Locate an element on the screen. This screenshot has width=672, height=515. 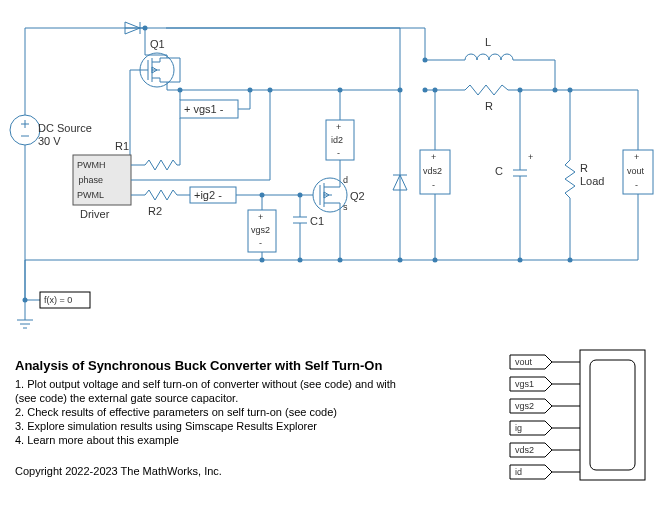
q2-label: Q2 is located at coordinates (358, 196).